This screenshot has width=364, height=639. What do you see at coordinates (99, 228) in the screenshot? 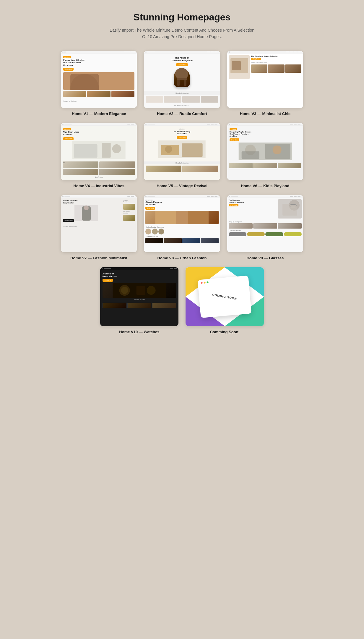
I see `card-v7: Autumn SplendorCozy Comfort Explore Now …` at bounding box center [99, 228].